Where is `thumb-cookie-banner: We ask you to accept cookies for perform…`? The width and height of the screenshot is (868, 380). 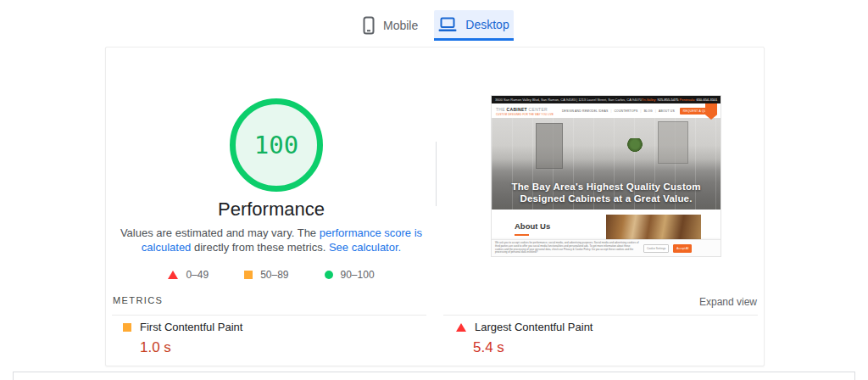 thumb-cookie-banner: We ask you to accept cookies for perform… is located at coordinates (606, 248).